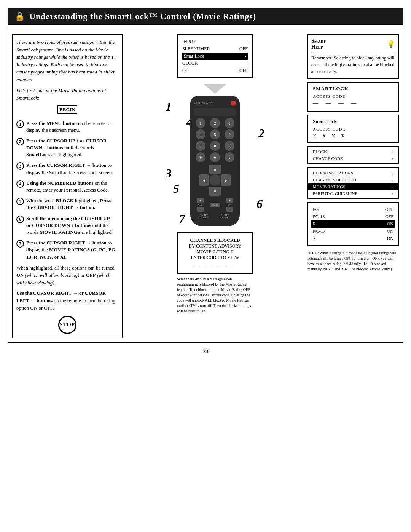  I want to click on block-row-block: BLOCK›, so click(353, 152).